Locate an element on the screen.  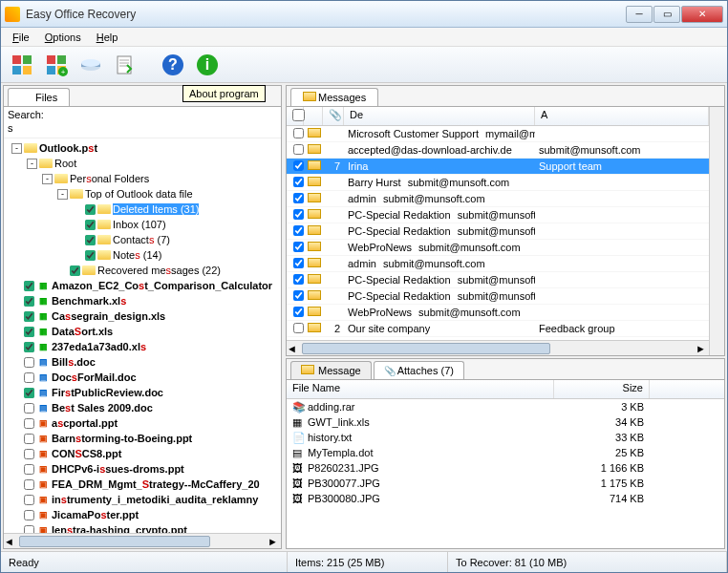
tree-item: ▣lenstra-hashing_crypto.ppt is located at coordinates (142, 527).